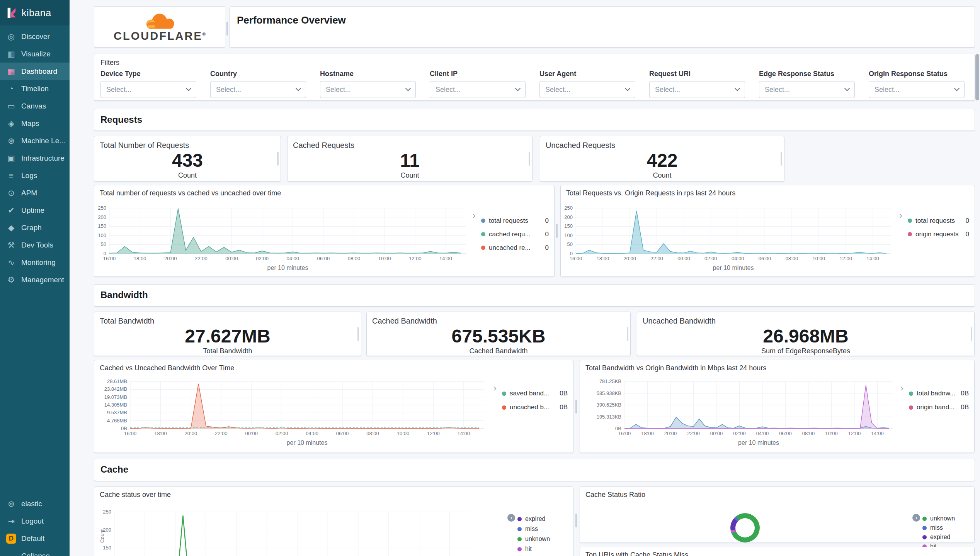 This screenshot has height=556, width=980. I want to click on sidebar-item-management: ⚙Management, so click(35, 280).